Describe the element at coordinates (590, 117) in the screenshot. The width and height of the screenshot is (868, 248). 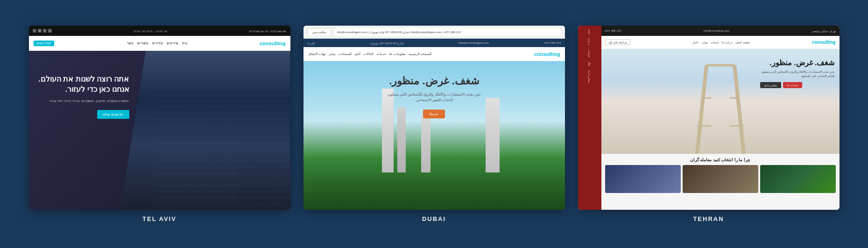
I see `tehran-sidebar: خانه درباره خدمات بلاگ تماس با ما` at that location.